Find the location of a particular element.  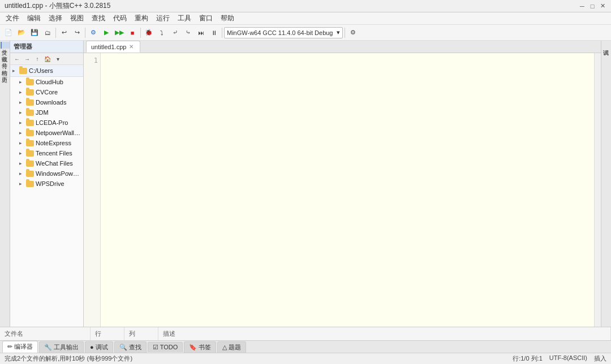

status-left-text: 完成2个文件的解析,用时10秒 (每秒999个文件) is located at coordinates (68, 358).